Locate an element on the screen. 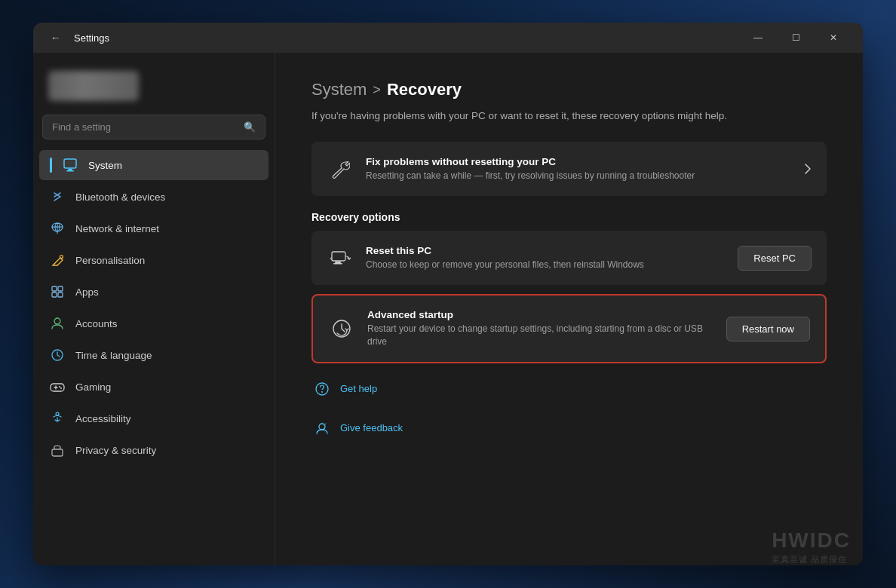 The image size is (896, 588). accounts-icon is located at coordinates (57, 323).